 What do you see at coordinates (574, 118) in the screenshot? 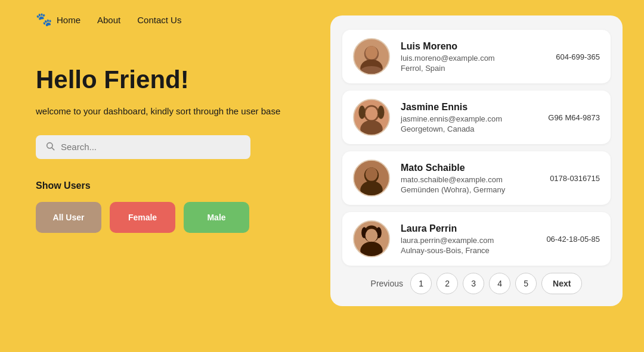
I see `user-phone: G96 M64-9873` at bounding box center [574, 118].